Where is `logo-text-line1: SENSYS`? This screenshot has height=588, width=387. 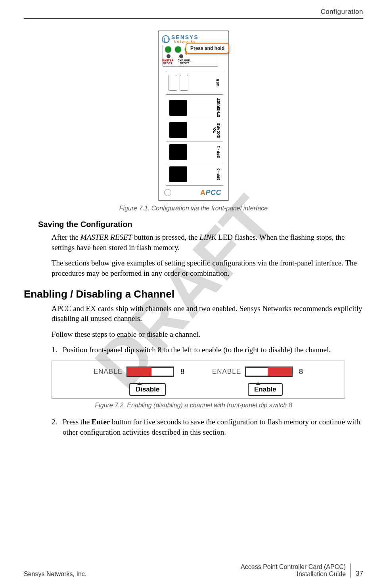 logo-text-line1: SENSYS is located at coordinates (185, 37).